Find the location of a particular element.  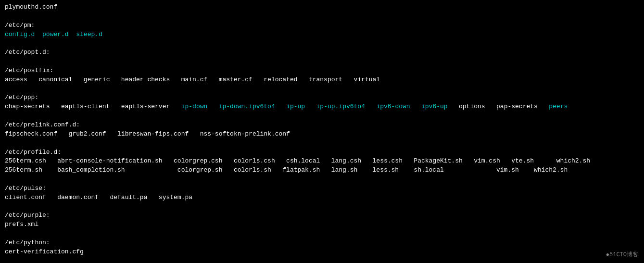

terminal-text: client.conf daemon.conf default.pa syste… is located at coordinates (99, 197).